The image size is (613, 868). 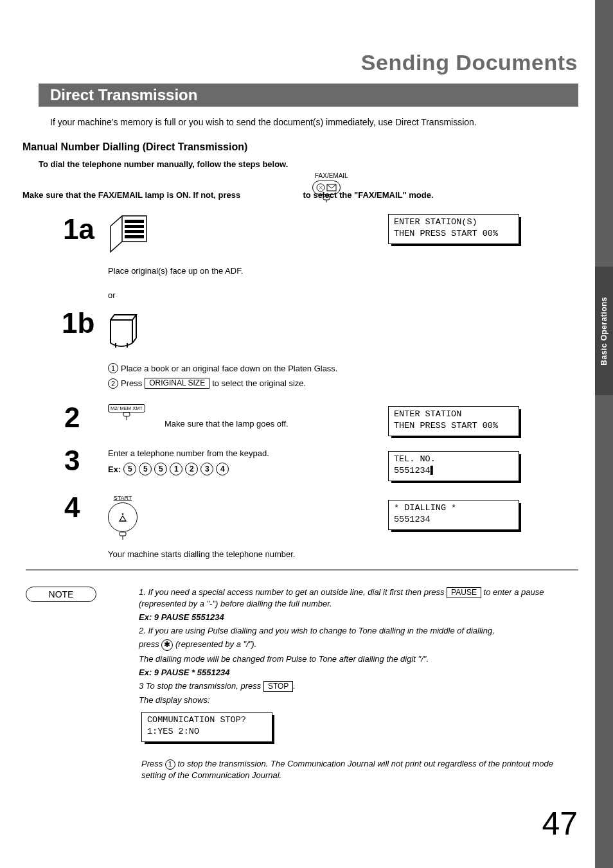 I want to click on step-2-caption: Make sure that the lamp goes off., so click(x=226, y=424).